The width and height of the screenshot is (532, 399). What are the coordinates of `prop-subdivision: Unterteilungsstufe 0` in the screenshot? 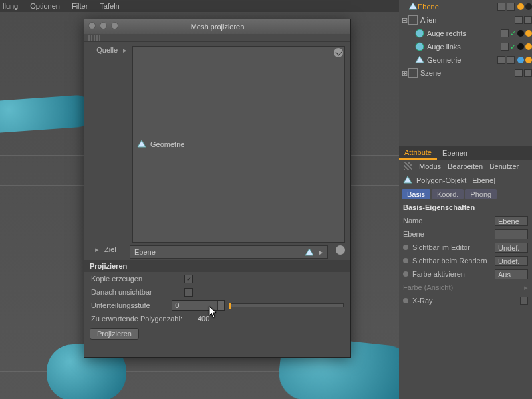 It's located at (217, 305).